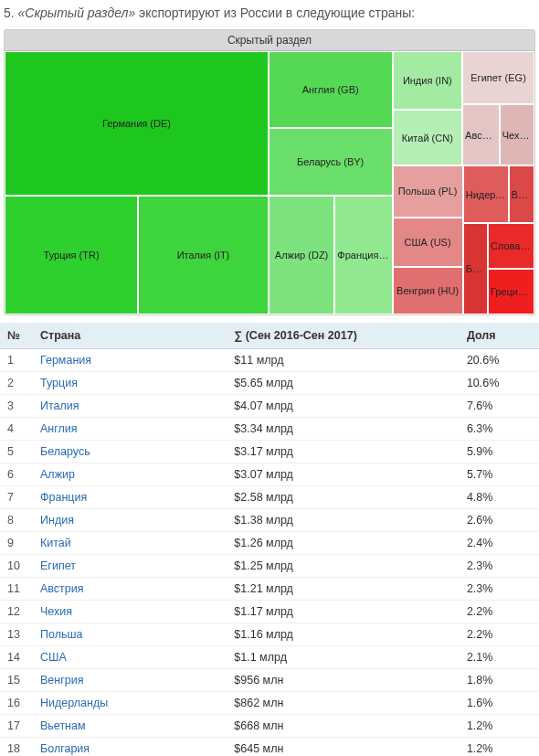 The width and height of the screenshot is (539, 756). Describe the element at coordinates (512, 246) in the screenshot. I see `treemap-cell: Словакия…` at that location.